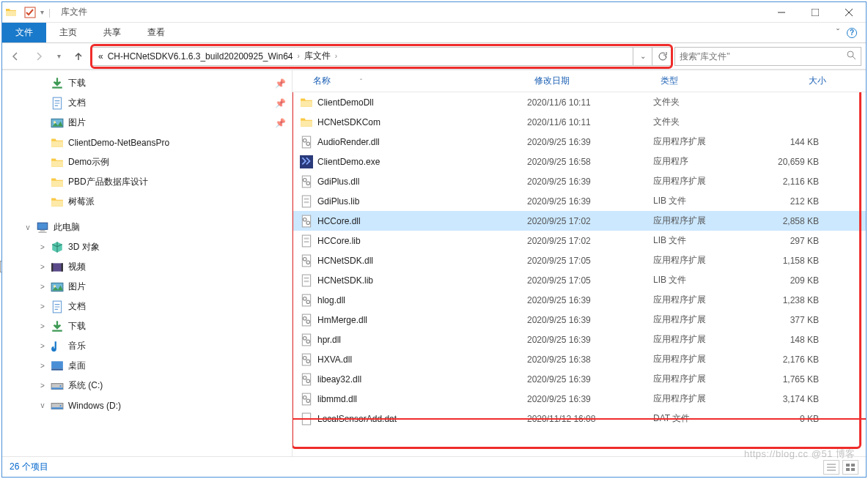  Describe the element at coordinates (579, 300) in the screenshot. I see `file-row: hlog.dll2020/9/25 16:39应用程序扩展1,238 KB` at that location.